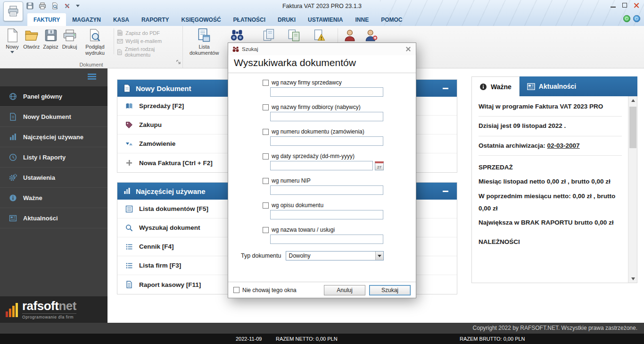 The width and height of the screenshot is (644, 344). I want to click on add-client-button, so click(372, 35).